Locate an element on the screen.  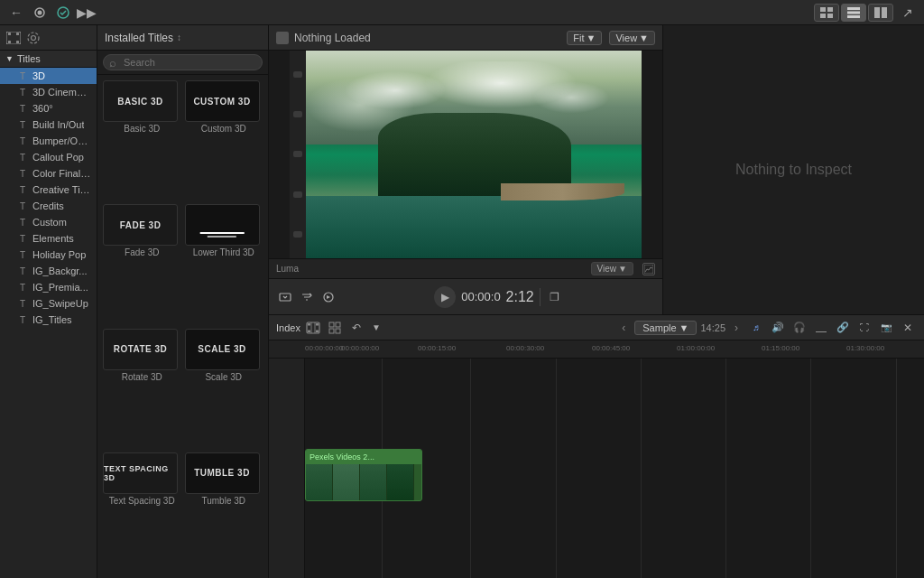
tree-item-custom: T Custom is located at coordinates (49, 222).